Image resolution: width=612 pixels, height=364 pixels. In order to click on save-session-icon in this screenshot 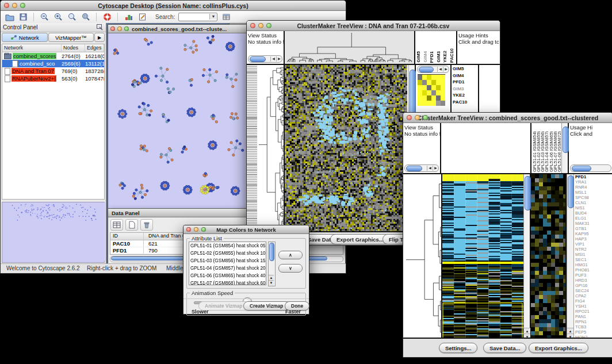, I will do `click(23, 17)`.